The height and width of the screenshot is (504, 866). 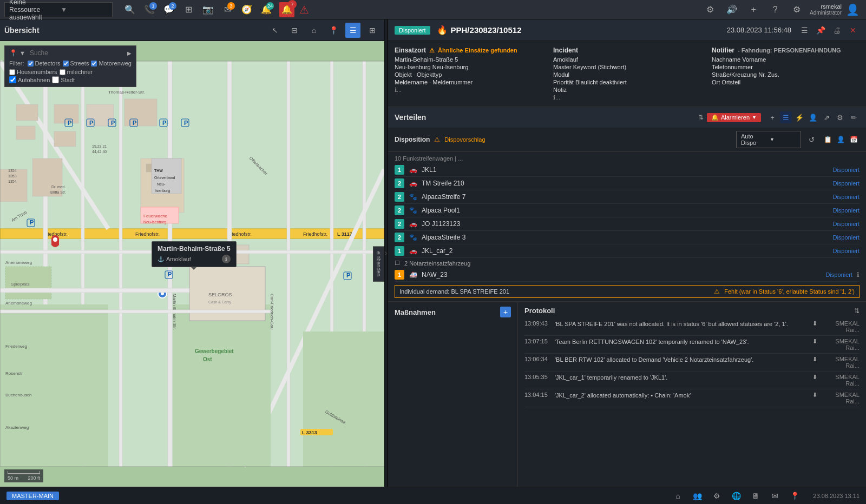 I want to click on bottom-msg2-icon-btn: ✉, so click(x=775, y=496).